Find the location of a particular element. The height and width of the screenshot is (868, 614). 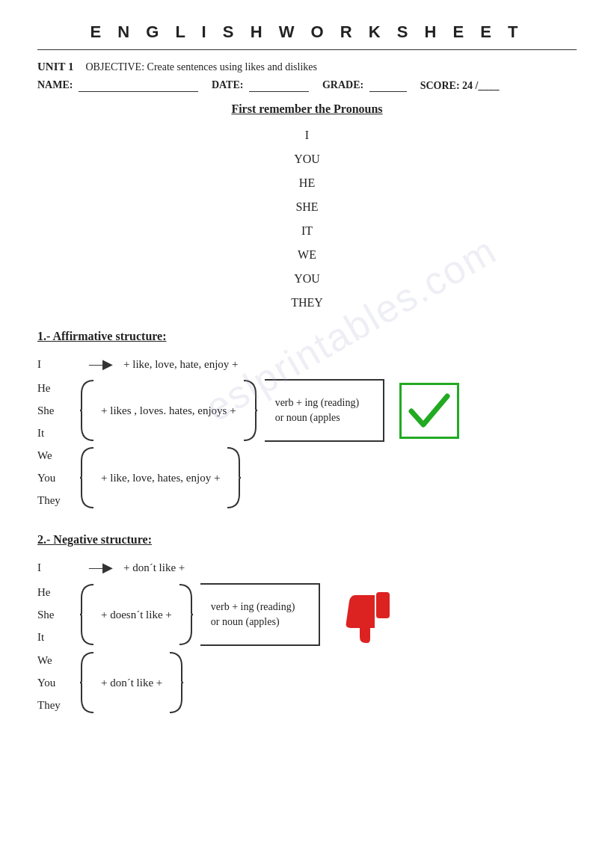

brace-hsi-aff is located at coordinates (87, 410).